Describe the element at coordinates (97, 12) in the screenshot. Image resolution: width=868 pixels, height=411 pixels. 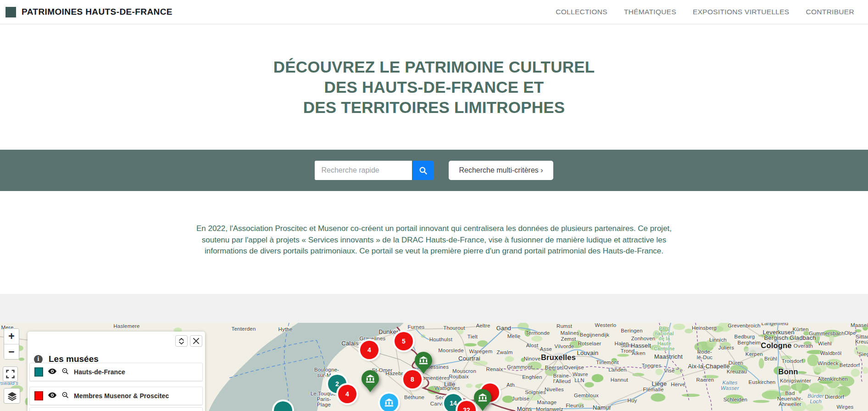
I see `brand-name: PATRIMOINES HAUTS-DE-FRANCE` at that location.